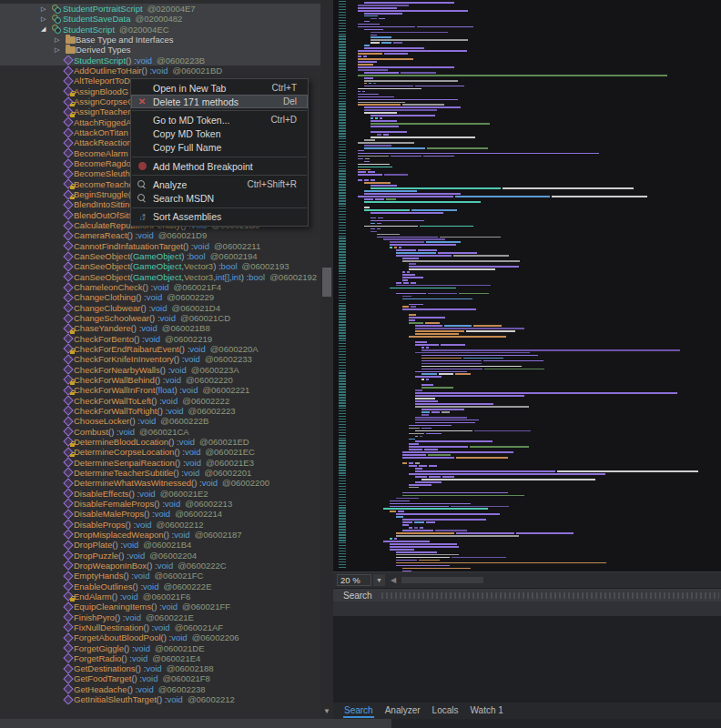 Image resolution: width=721 pixels, height=728 pixels. I want to click on tree-item-class: ▷StudentPortraitScript@020004E7, so click(160, 9).